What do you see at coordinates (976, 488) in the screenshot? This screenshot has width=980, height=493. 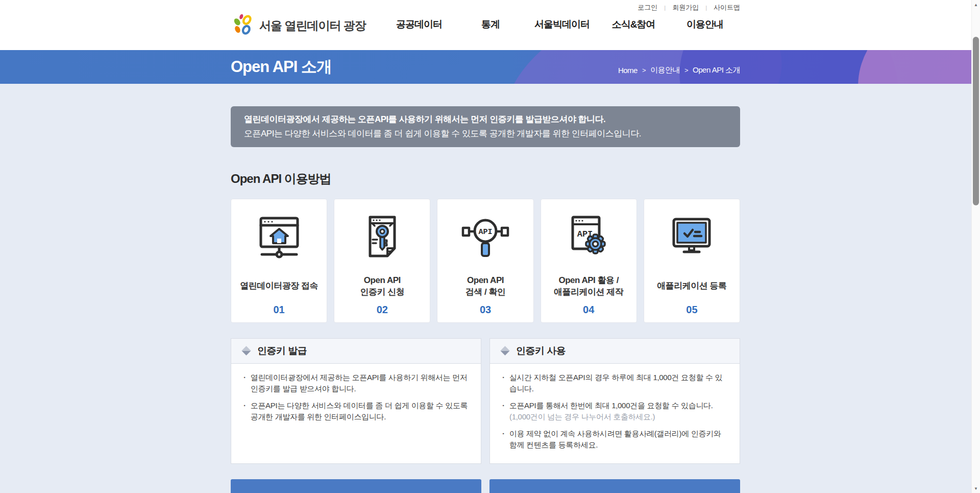 I see `scroll-down-arrow-icon: ▼` at bounding box center [976, 488].